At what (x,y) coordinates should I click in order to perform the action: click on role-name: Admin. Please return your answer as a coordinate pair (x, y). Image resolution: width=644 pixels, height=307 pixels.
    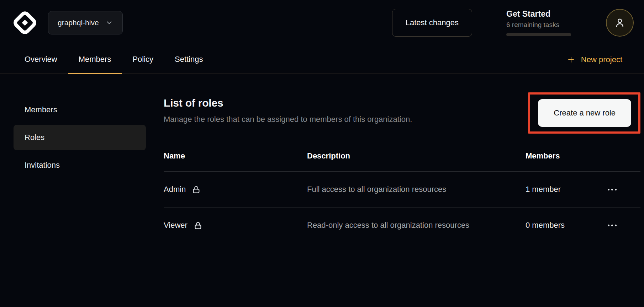
    Looking at the image, I should click on (175, 189).